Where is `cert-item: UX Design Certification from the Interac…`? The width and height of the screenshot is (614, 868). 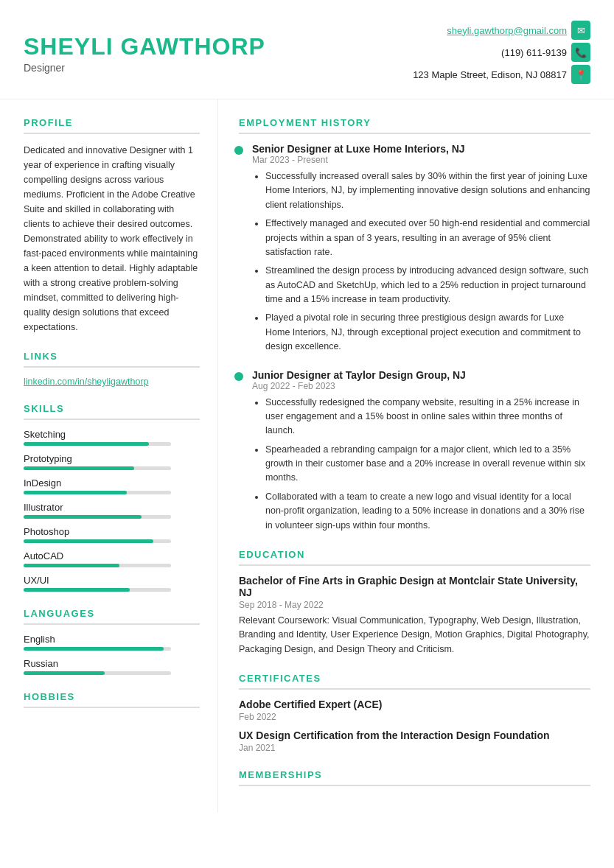
cert-item: UX Design Certification from the Interac… is located at coordinates (414, 741).